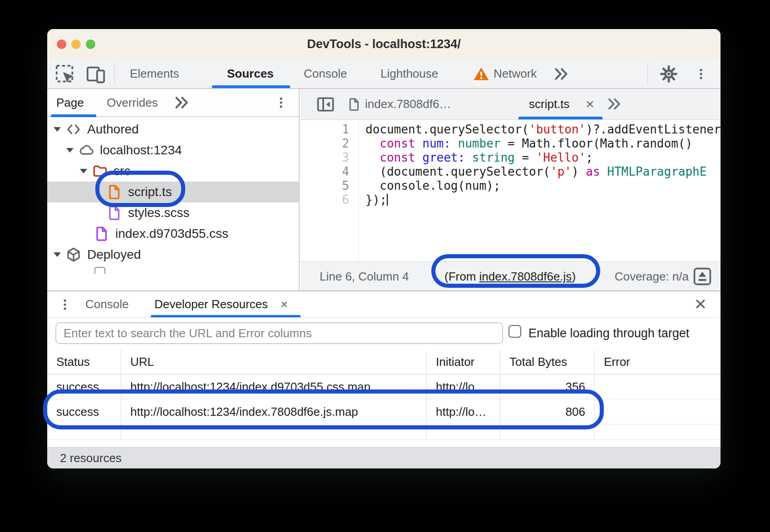  What do you see at coordinates (481, 74) in the screenshot?
I see `warning-icon` at bounding box center [481, 74].